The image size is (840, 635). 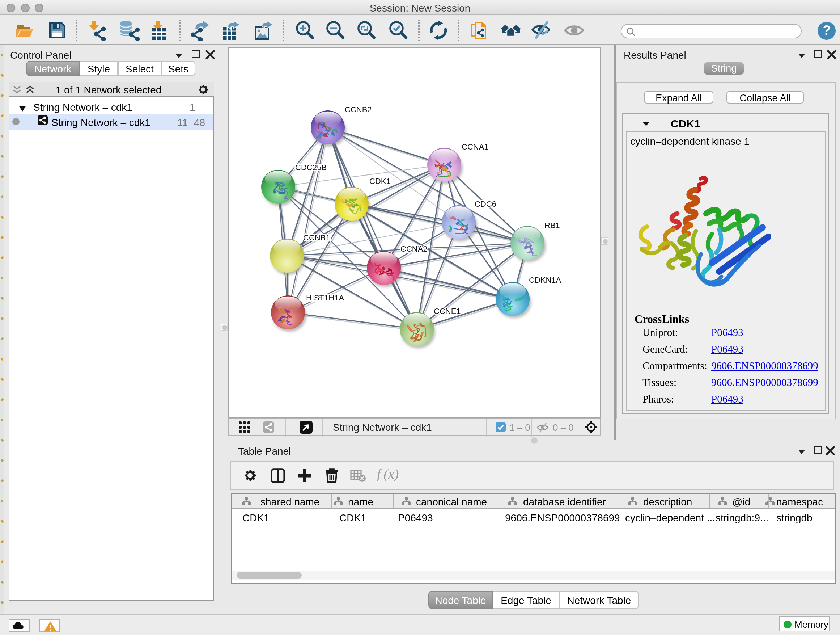 What do you see at coordinates (325, 298) in the screenshot?
I see `svg-text: HIST1H1A` at bounding box center [325, 298].